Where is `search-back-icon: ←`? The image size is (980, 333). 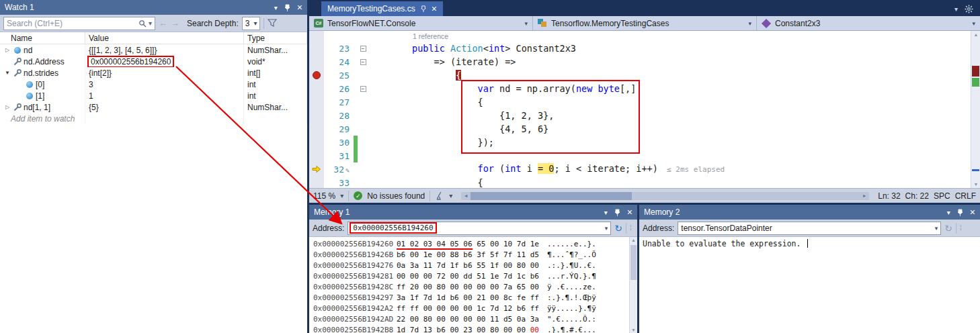
search-back-icon: ← is located at coordinates (163, 23).